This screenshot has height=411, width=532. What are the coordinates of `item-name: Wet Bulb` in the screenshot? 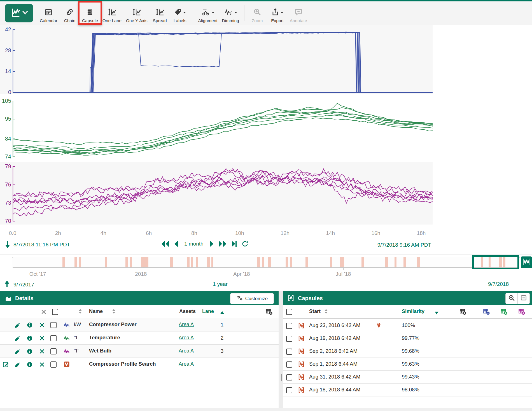 It's located at (100, 351).